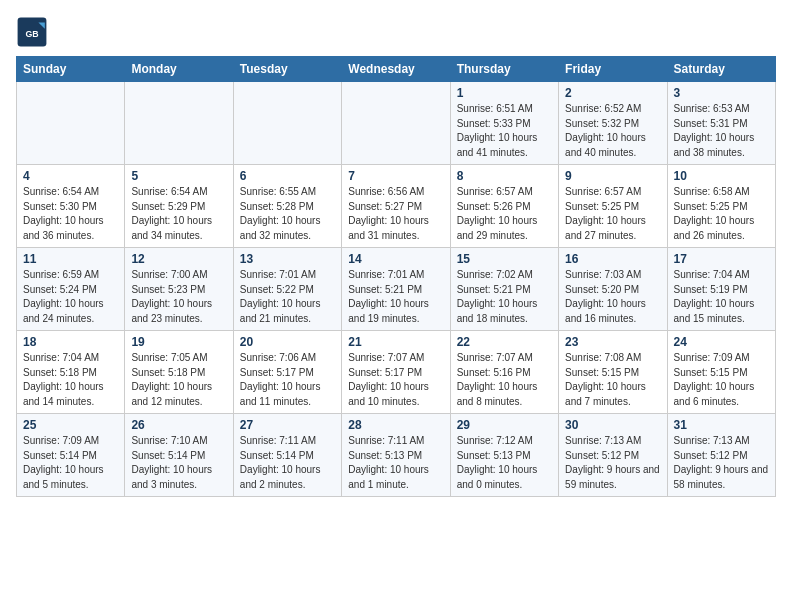 The width and height of the screenshot is (792, 612). I want to click on day-info: Sunrise: 6:56 AMSunset: 5:27 PMDaylight:…, so click(388, 214).